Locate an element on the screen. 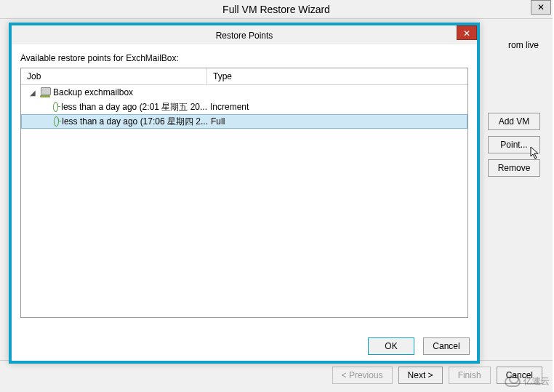 This screenshot has height=392, width=554. point-button: Point... is located at coordinates (514, 145).